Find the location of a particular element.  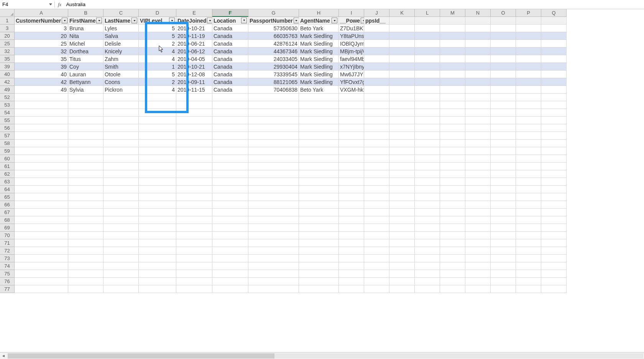

cell-Q49 is located at coordinates (554, 90).